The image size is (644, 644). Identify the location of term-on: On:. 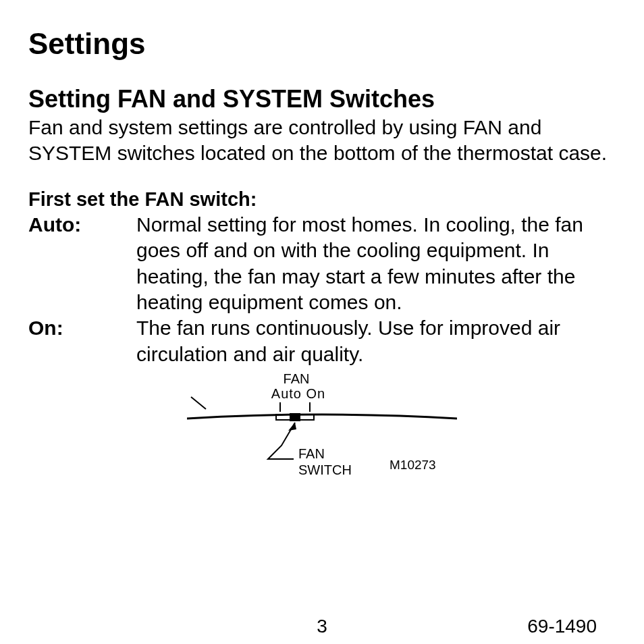
(82, 342).